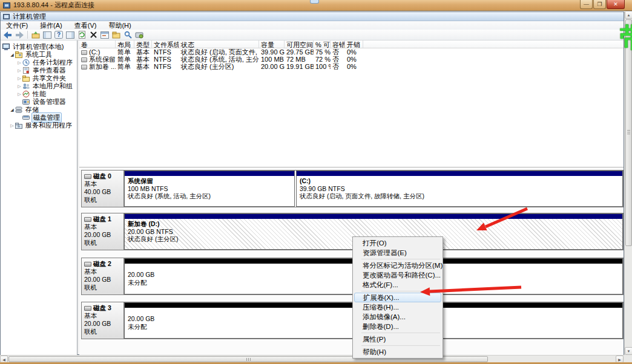 The image size is (632, 364). What do you see at coordinates (86, 25) in the screenshot?
I see `menu-view: 查看(V)` at bounding box center [86, 25].